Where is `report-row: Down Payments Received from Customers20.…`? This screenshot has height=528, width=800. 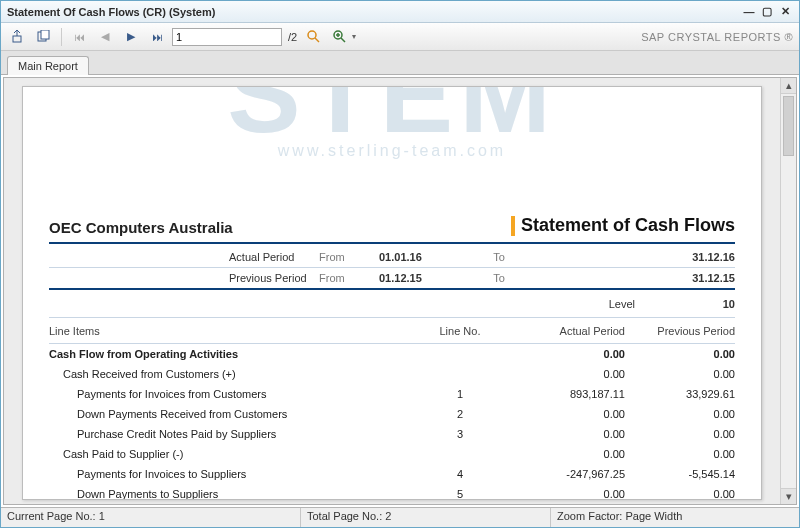 report-row: Down Payments Received from Customers20.… is located at coordinates (392, 414).